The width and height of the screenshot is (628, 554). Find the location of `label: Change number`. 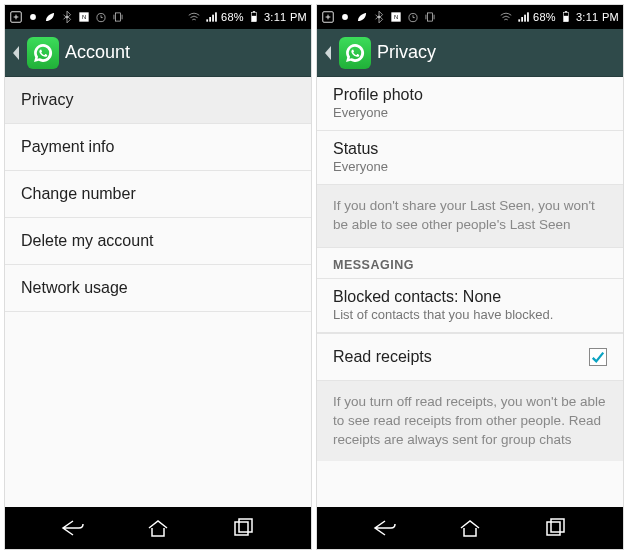

label: Change number is located at coordinates (78, 194).